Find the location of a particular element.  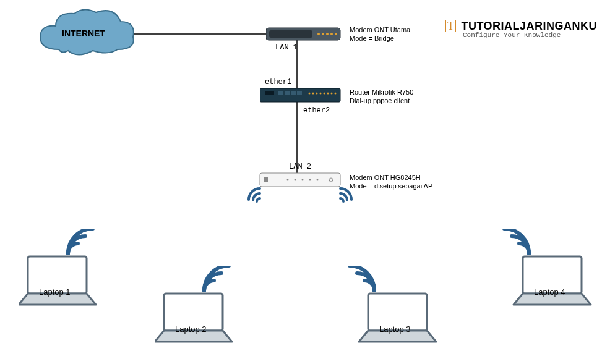

laptop4-icon is located at coordinates (548, 269).